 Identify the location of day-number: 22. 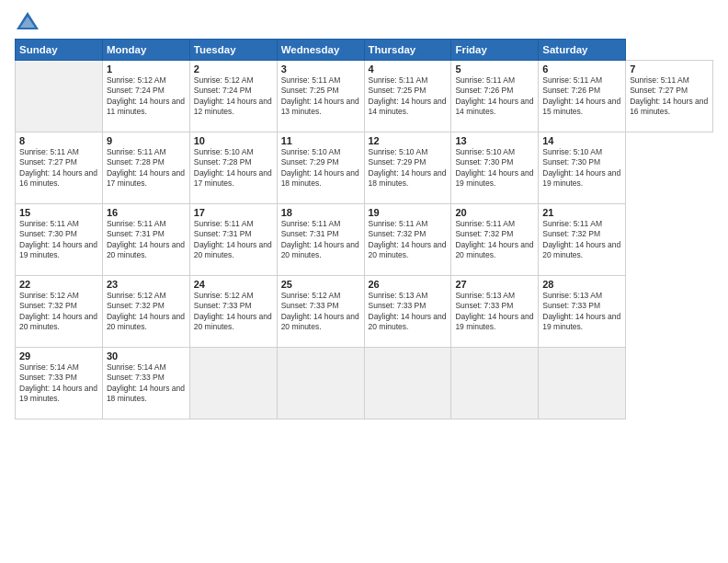
(59, 284).